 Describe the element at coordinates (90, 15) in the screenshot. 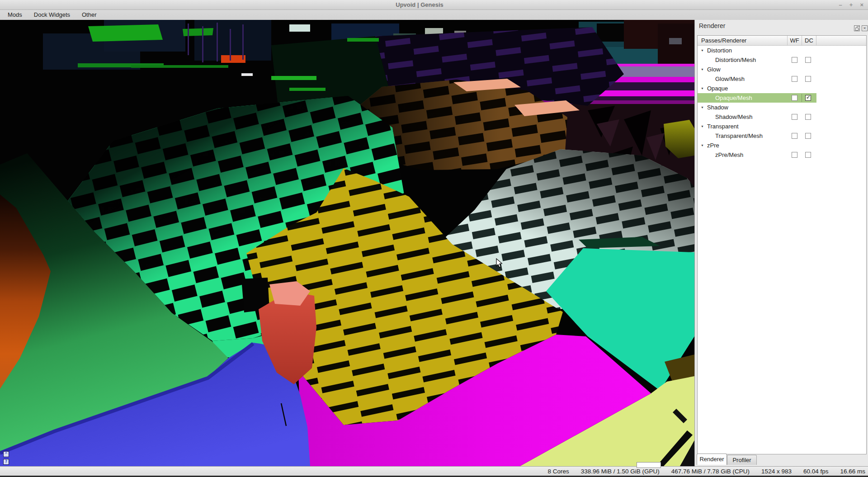

I see `menu-other: Other` at that location.